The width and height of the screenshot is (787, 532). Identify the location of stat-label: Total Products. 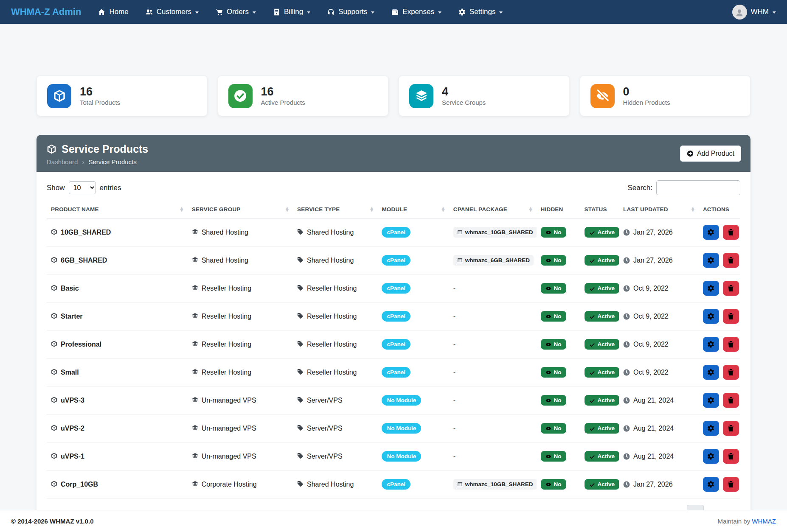
(100, 103).